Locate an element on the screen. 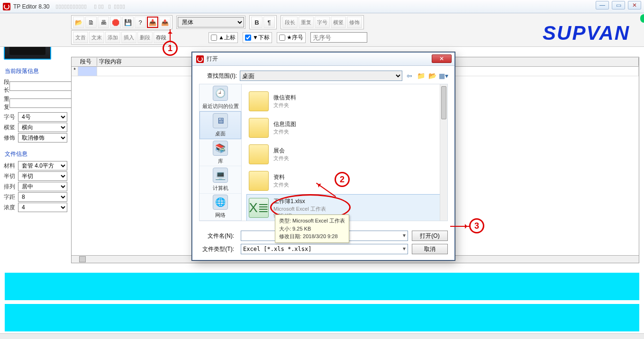 Image resolution: width=644 pixels, height=339 pixels. bold-button: B is located at coordinates (257, 22).